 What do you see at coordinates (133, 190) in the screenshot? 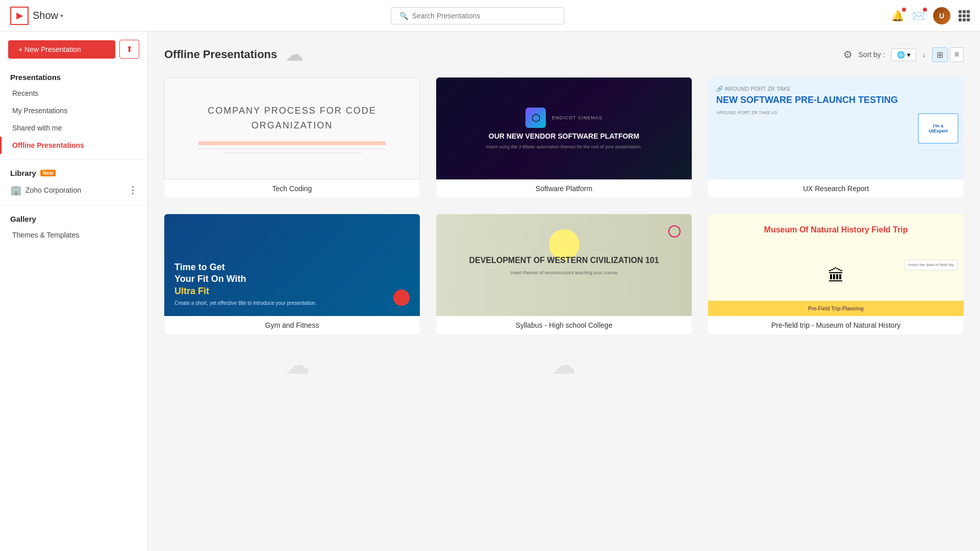
I see `library-item-more-button: ⋮` at bounding box center [133, 190].